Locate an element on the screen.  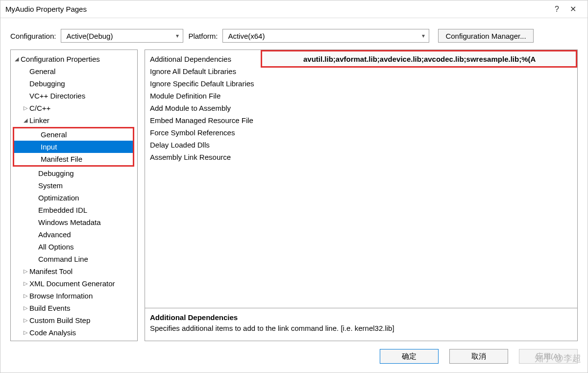
tree-item-code-analysis: ▷Code Analysis is located at coordinates (74, 332).